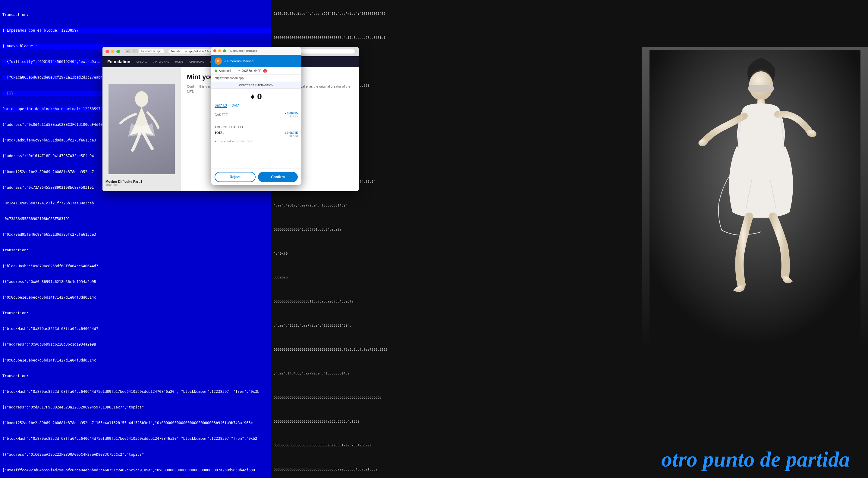 This screenshot has width=868, height=478. I want to click on mm-gas-fee-eth: ♦ 0.06915, so click(291, 113).